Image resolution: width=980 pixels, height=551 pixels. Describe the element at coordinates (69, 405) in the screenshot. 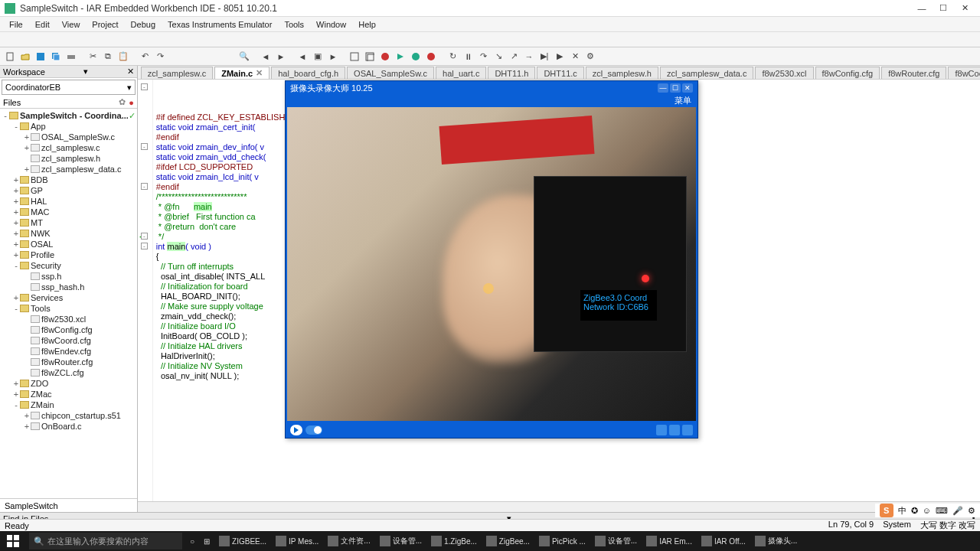

I see `tree-item: -ZMain` at that location.